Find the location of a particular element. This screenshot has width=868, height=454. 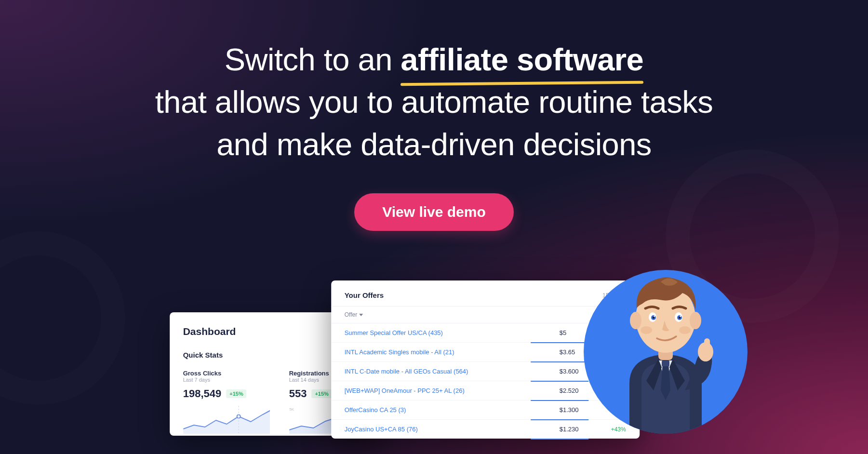

offer-link: INTL Academic Singles mobile - All (21) is located at coordinates (449, 352).